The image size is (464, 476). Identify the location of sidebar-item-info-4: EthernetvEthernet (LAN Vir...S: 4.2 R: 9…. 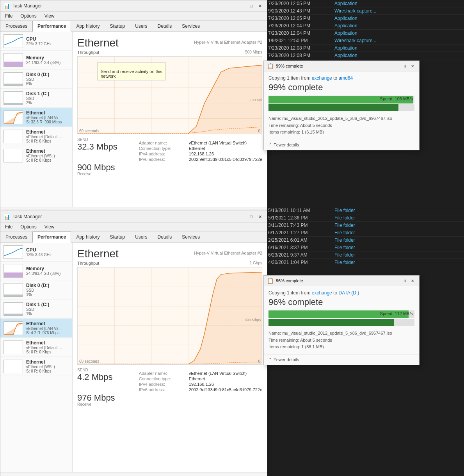
(48, 328).